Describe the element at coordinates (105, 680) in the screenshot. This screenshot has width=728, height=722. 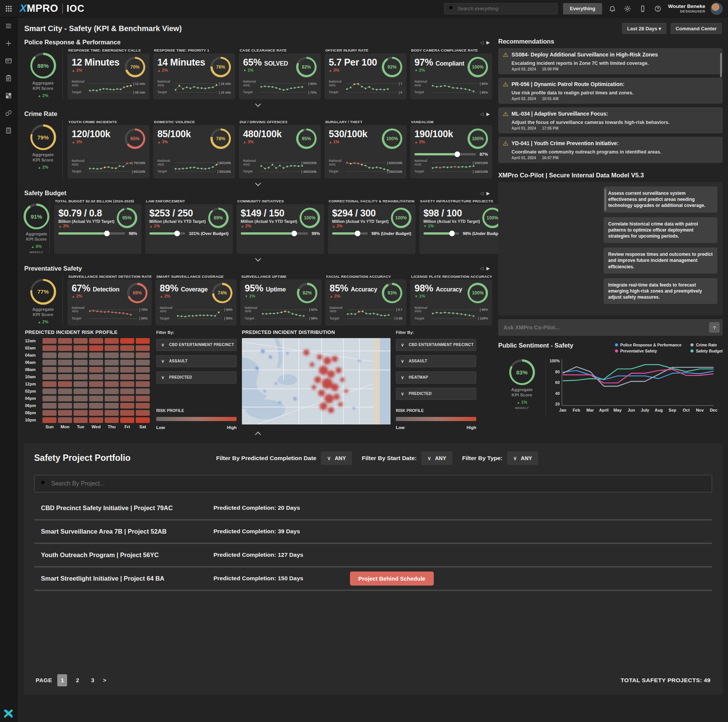
I see `next-page-button: >` at that location.